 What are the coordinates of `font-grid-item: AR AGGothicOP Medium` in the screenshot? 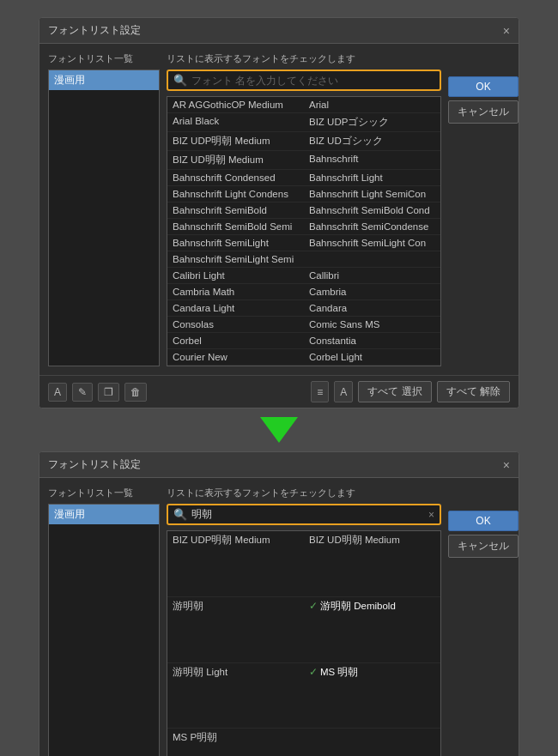 It's located at (235, 105).